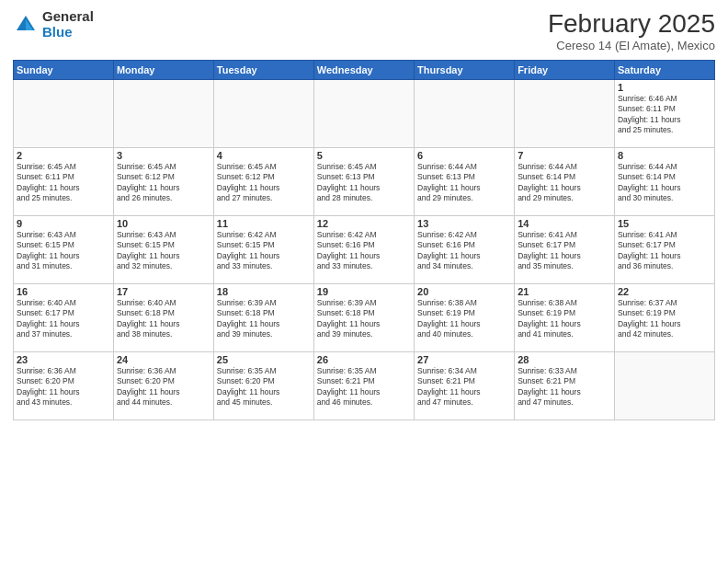 This screenshot has width=728, height=563. I want to click on day-info: Sunrise: 6:46 AM Sunset: 6:11 PM Dayligh…, so click(665, 115).